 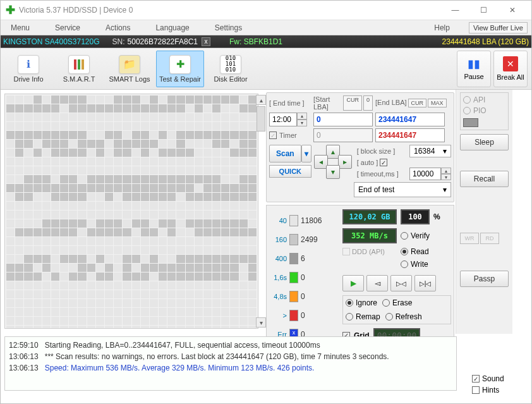 I want to click on menu-service: Service, so click(x=68, y=28).